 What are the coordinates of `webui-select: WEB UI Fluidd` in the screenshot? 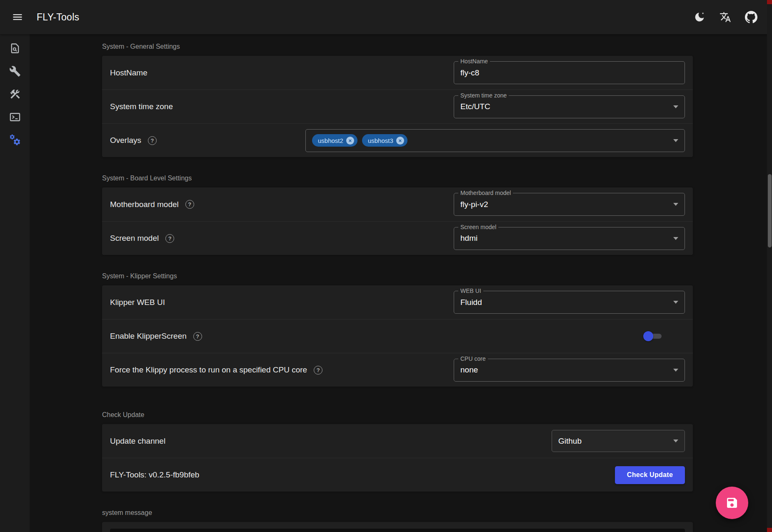 It's located at (569, 302).